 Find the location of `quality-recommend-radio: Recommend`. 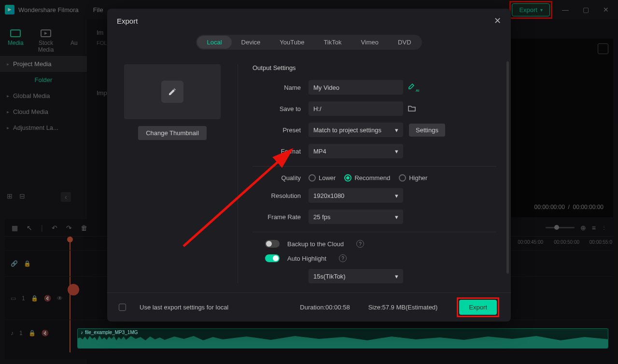

quality-recommend-radio: Recommend is located at coordinates (367, 178).